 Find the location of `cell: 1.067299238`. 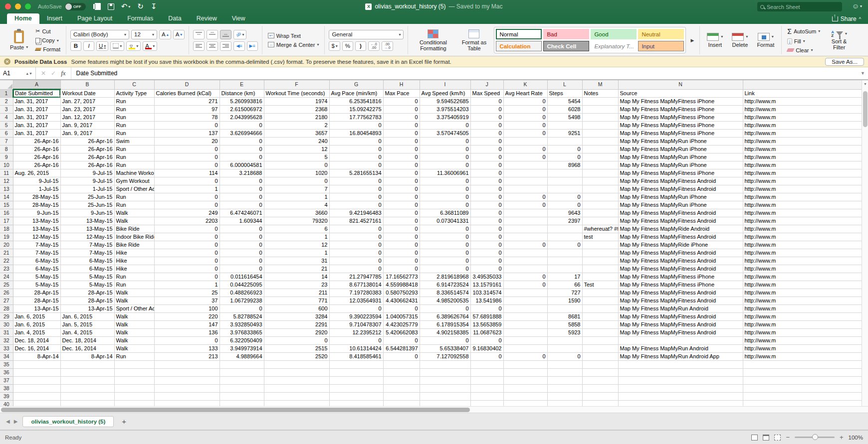

cell: 1.067299238 is located at coordinates (241, 301).